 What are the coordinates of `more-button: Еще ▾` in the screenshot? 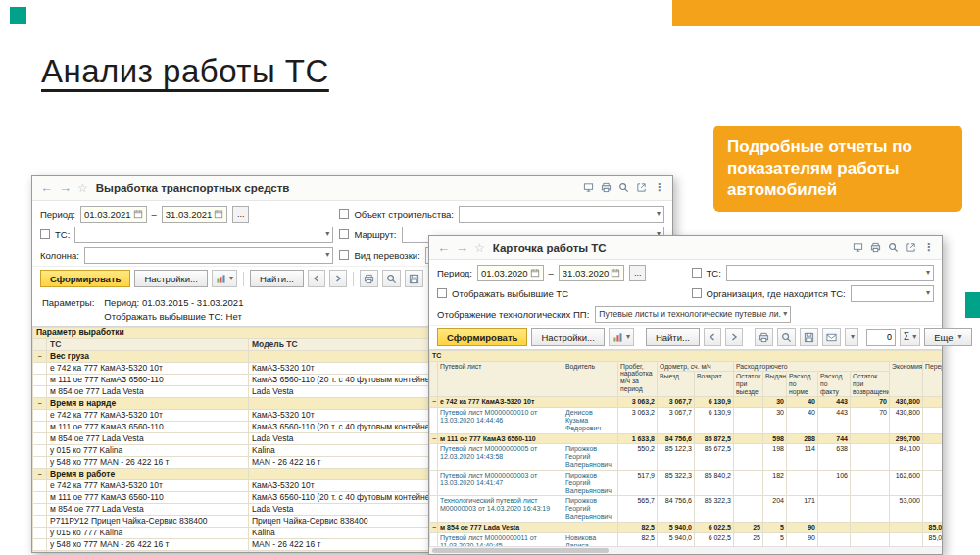 It's located at (948, 337).